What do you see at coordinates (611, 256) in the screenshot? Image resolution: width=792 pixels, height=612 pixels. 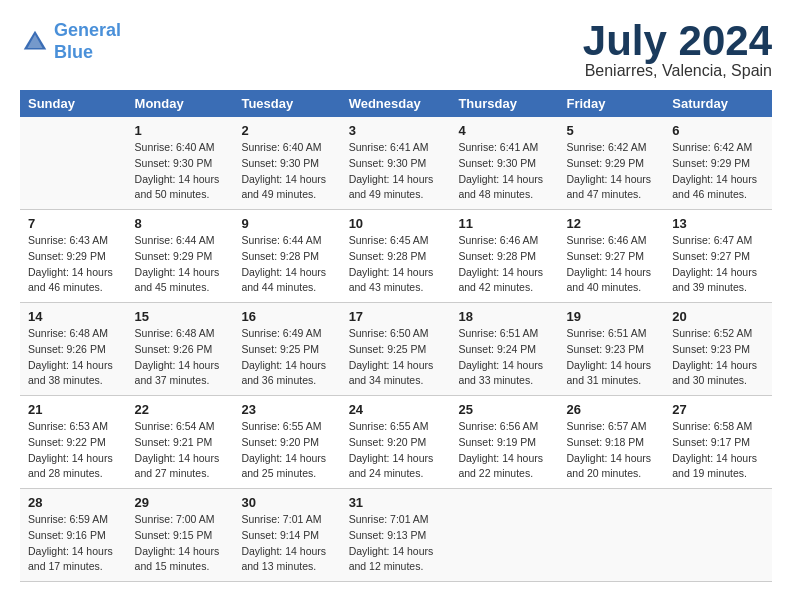 I see `calendar-cell: 12 Sunrise: 6:46 AMSunset: 9:27 PMDaylig…` at bounding box center [611, 256].